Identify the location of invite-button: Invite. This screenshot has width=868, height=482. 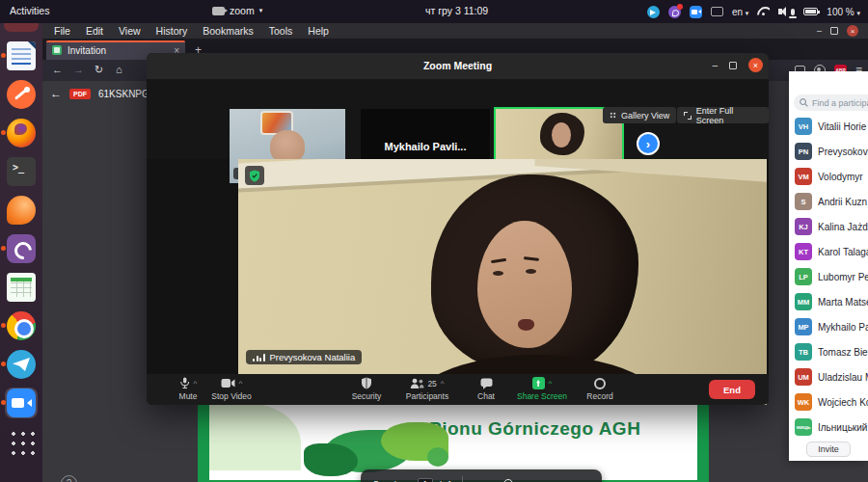
(828, 449).